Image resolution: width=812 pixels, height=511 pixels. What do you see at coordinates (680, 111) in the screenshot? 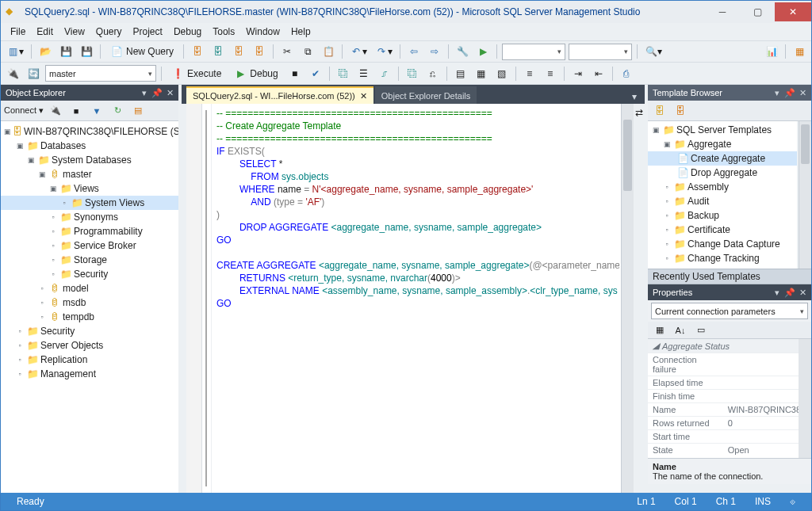
I see `tmpl-as-icon: 🗄` at bounding box center [680, 111].